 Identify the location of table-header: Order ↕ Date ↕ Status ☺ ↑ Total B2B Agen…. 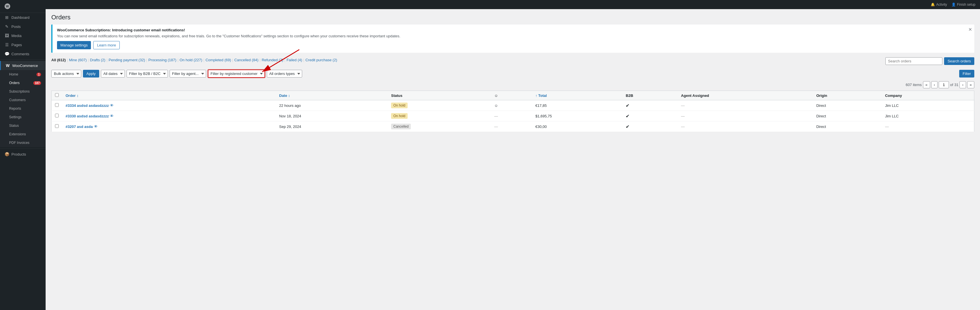
(513, 96).